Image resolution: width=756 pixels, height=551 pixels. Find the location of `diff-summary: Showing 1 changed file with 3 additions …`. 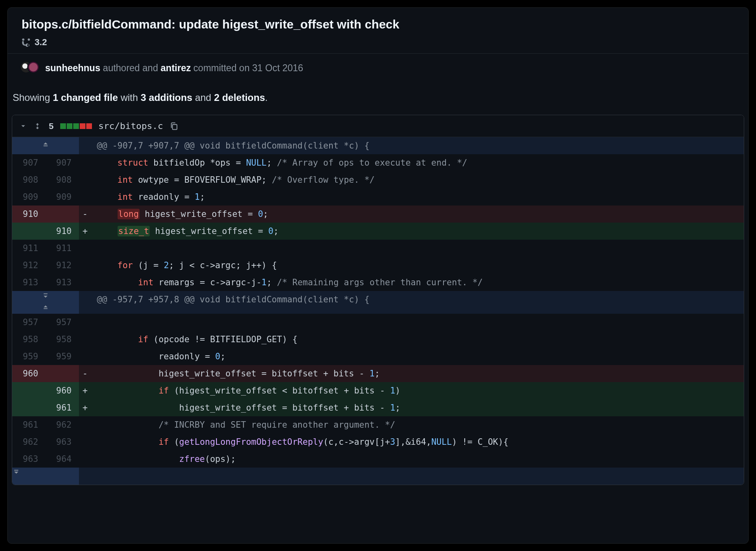

diff-summary: Showing 1 changed file with 3 additions … is located at coordinates (378, 98).